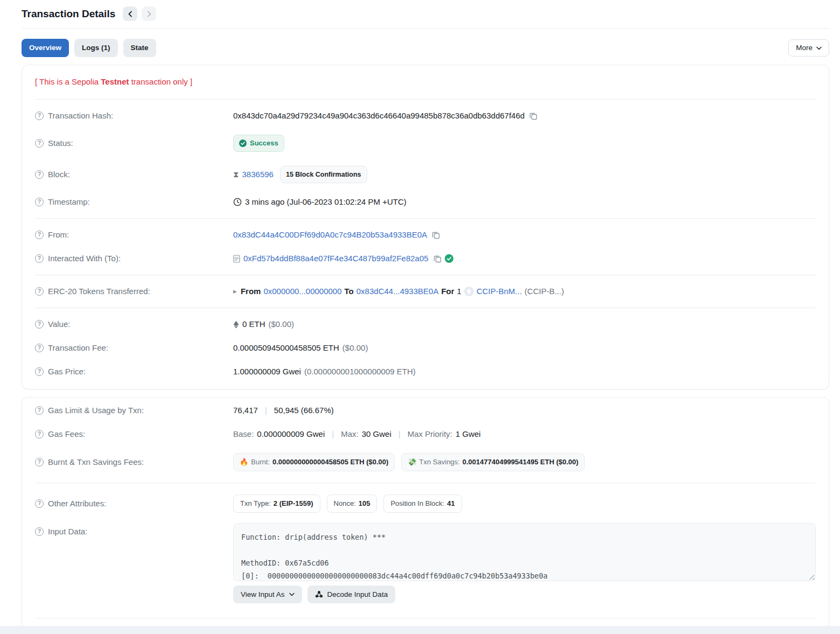  What do you see at coordinates (451, 504) in the screenshot?
I see `position-in-block-value: 41` at bounding box center [451, 504].